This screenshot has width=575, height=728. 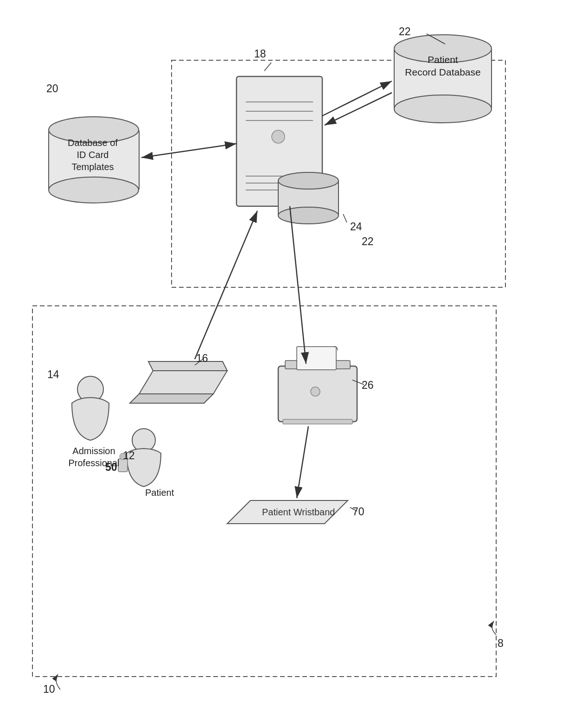 I want to click on ref-10: 10, so click(x=49, y=690).